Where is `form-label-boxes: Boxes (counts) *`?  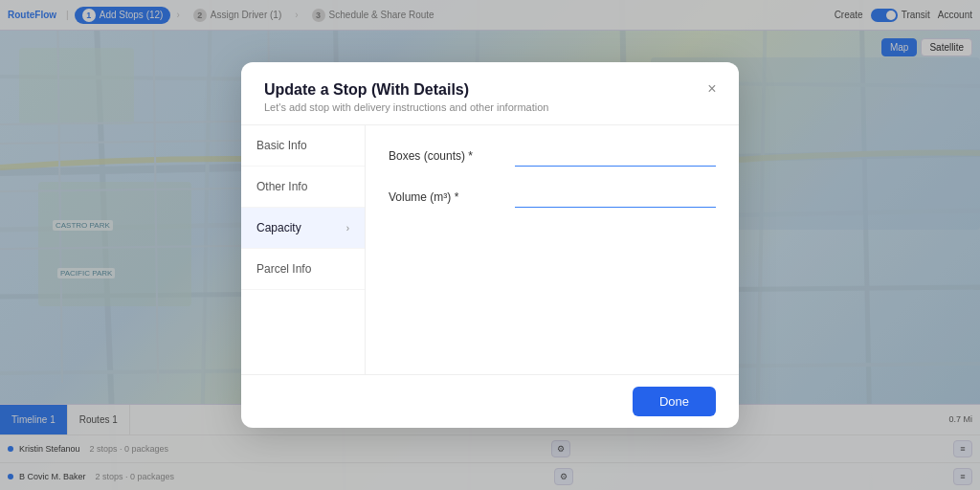
form-label-boxes: Boxes (counts) * is located at coordinates (446, 156).